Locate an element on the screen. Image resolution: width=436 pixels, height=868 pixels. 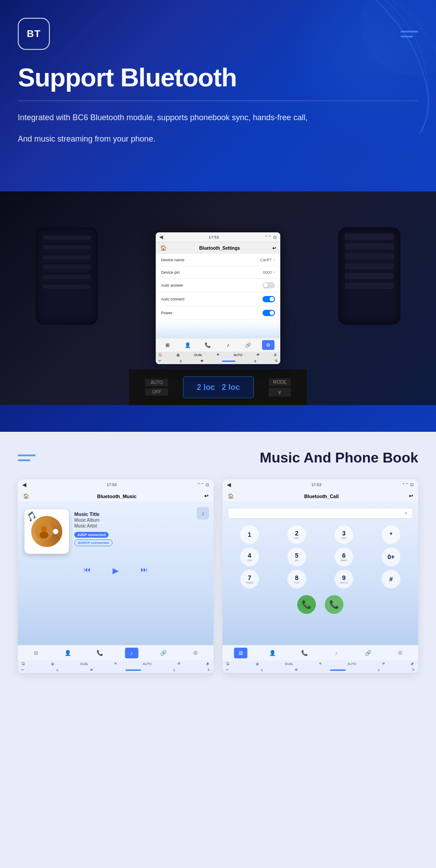
auto-answer-toggle is located at coordinates (269, 285).